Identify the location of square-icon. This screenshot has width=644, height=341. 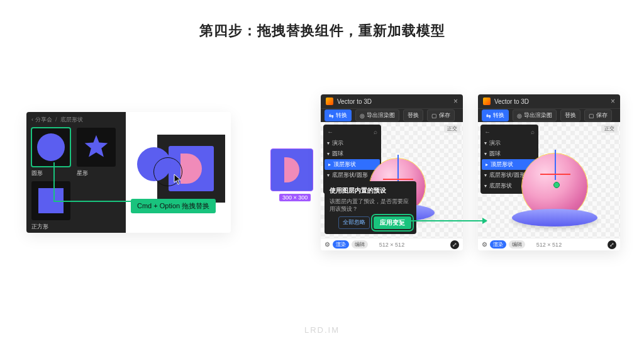
(51, 201).